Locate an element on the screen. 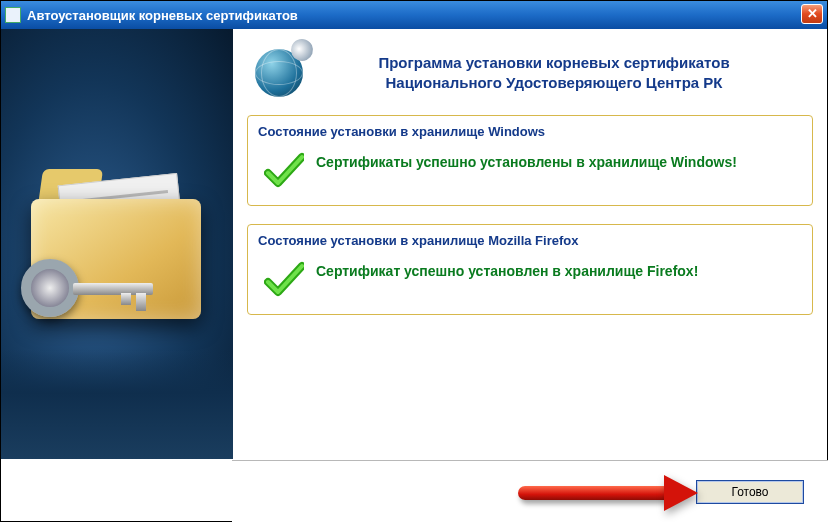 This screenshot has width=828, height=522. globe-icon is located at coordinates (279, 73).